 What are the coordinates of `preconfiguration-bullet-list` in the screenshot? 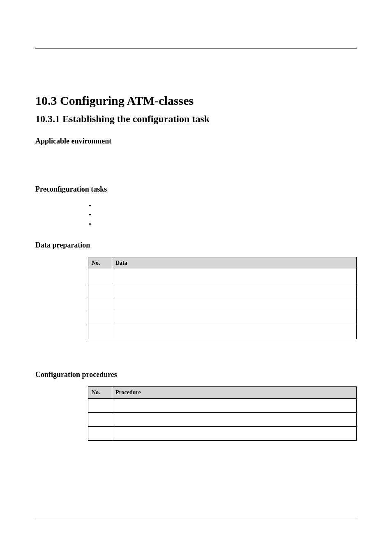 It's located at (226, 215).